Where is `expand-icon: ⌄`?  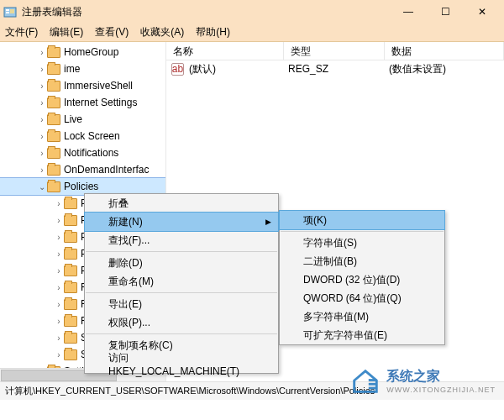
expand-icon: ⌄ is located at coordinates (42, 186).